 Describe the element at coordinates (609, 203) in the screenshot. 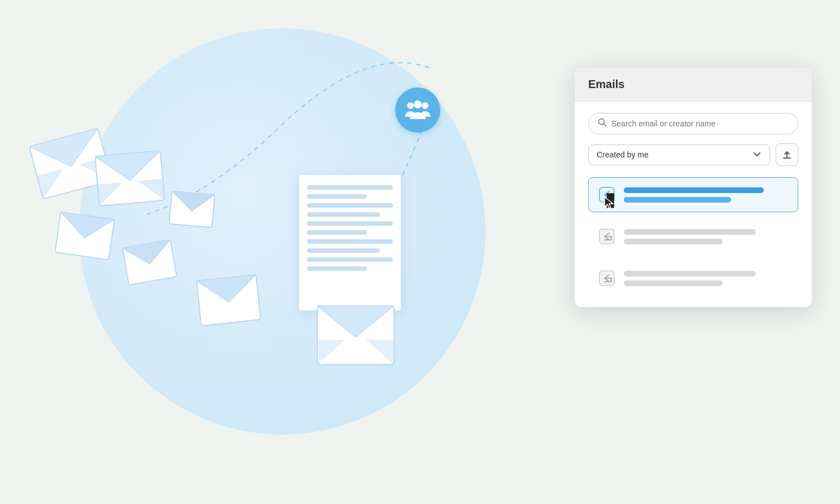

I see `mouse-cursor` at that location.